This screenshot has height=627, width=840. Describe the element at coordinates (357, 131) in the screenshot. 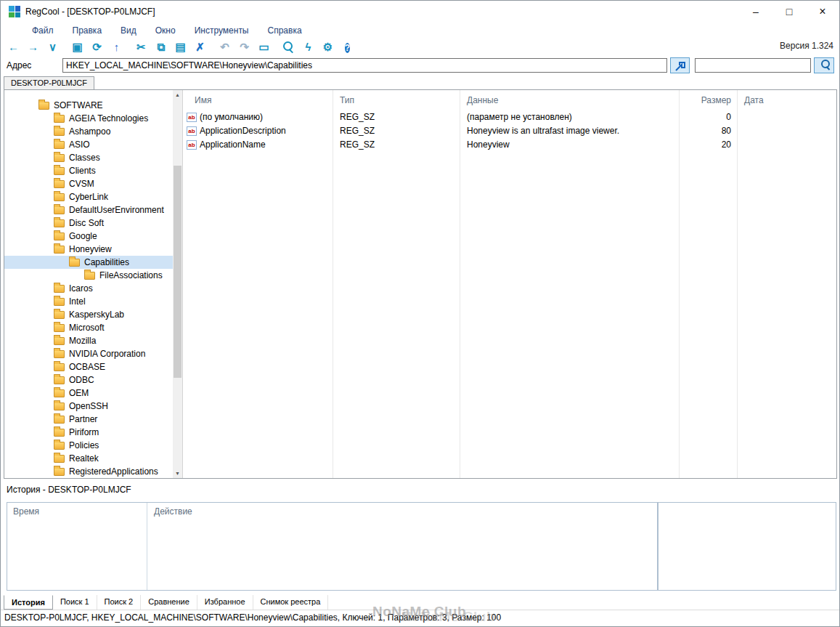

I see `value-type: REG_SZ` at that location.